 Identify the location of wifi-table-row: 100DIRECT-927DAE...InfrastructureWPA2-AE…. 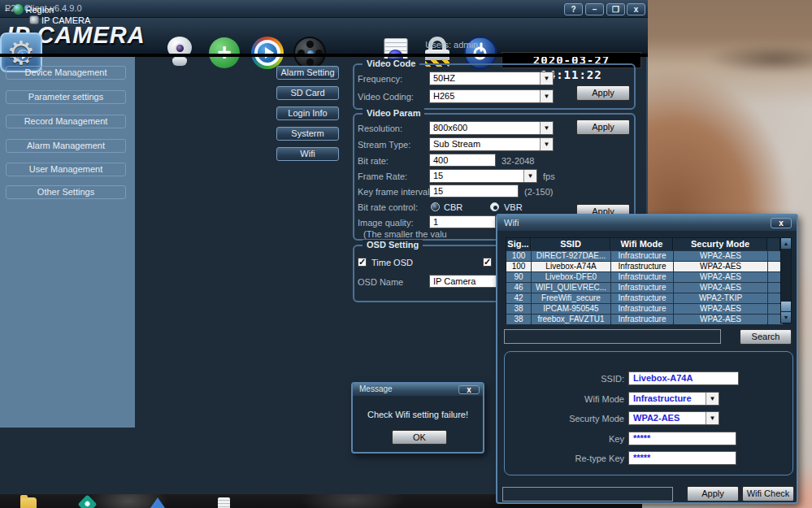
(643, 257).